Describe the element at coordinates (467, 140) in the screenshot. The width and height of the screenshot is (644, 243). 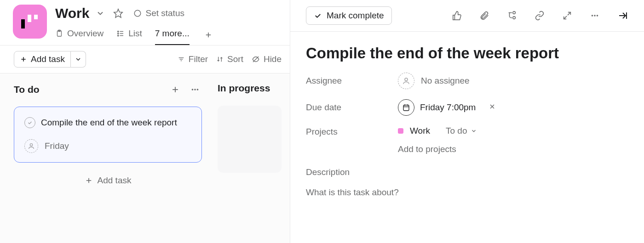
I see `projects-field: Projects Work To do Add to projects` at that location.